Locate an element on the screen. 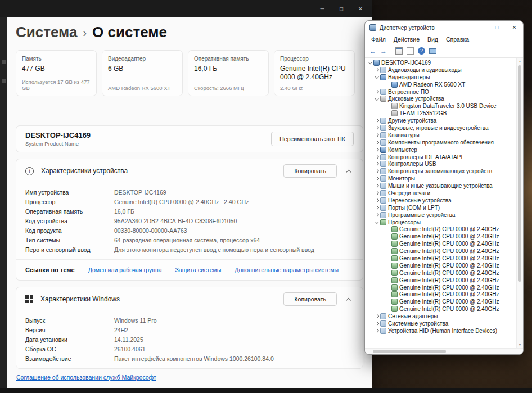 This screenshot has width=532, height=393. breadcrumb-root: Система is located at coordinates (46, 33).